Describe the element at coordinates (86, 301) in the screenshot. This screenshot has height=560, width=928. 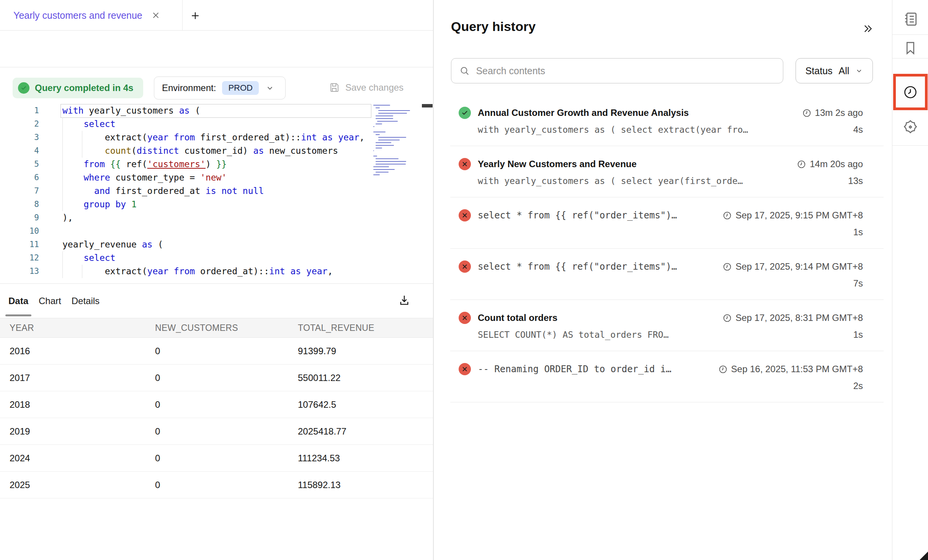
I see `results-tab-details: Details` at that location.